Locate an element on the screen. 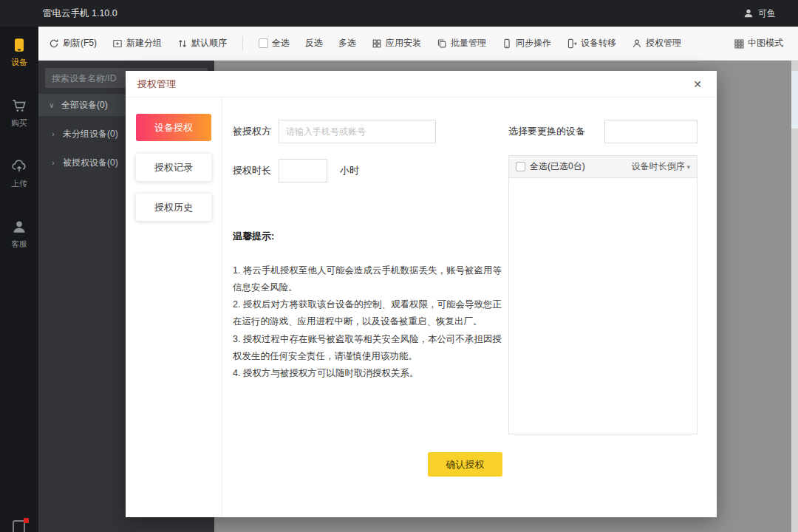  default-order-label: 默认顺序 is located at coordinates (209, 43).